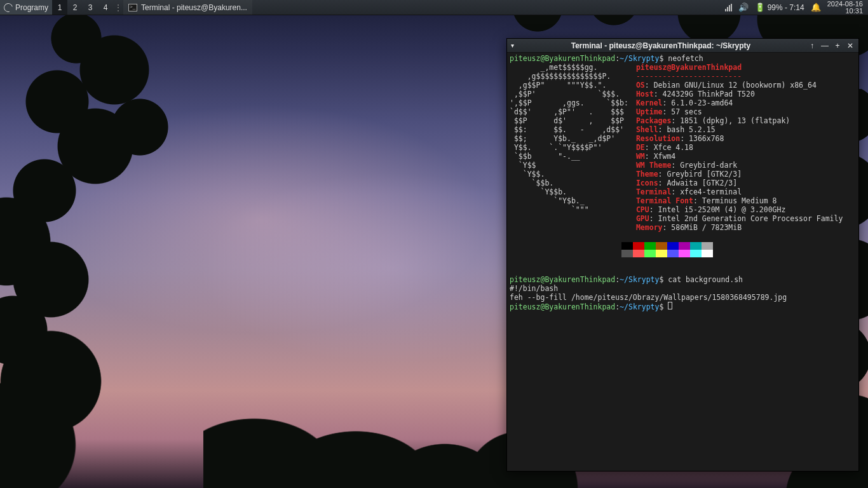 The height and width of the screenshot is (488, 868). Describe the element at coordinates (812, 46) in the screenshot. I see `keep-above-button: ↑` at that location.